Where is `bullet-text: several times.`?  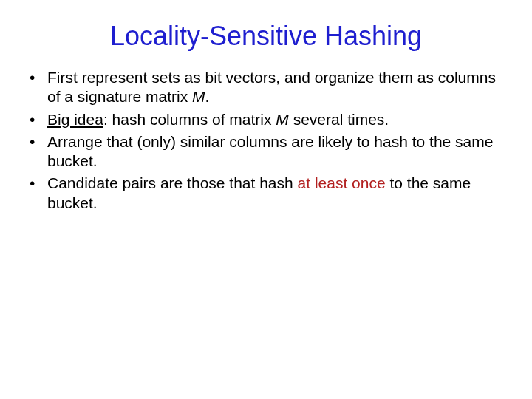 bullet-text: several times. is located at coordinates (338, 120).